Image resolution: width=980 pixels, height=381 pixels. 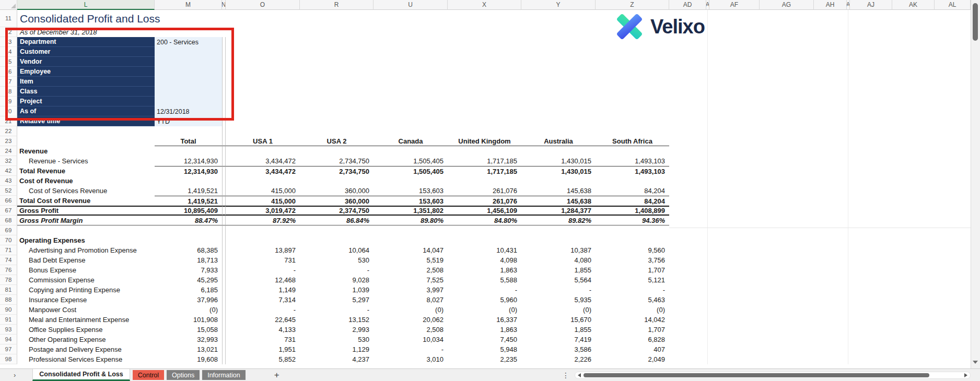 What do you see at coordinates (8, 231) in the screenshot?
I see `row-header: 69` at bounding box center [8, 231].